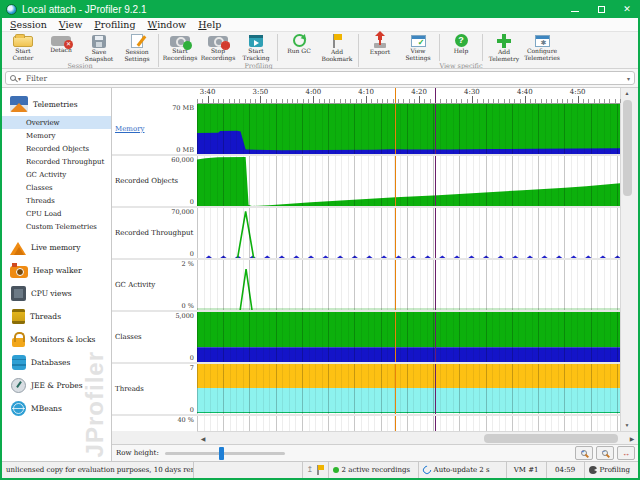 The width and height of the screenshot is (640, 480). Describe the element at coordinates (137, 48) in the screenshot. I see `toolbar-session-settings-button: Session Settings` at that location.